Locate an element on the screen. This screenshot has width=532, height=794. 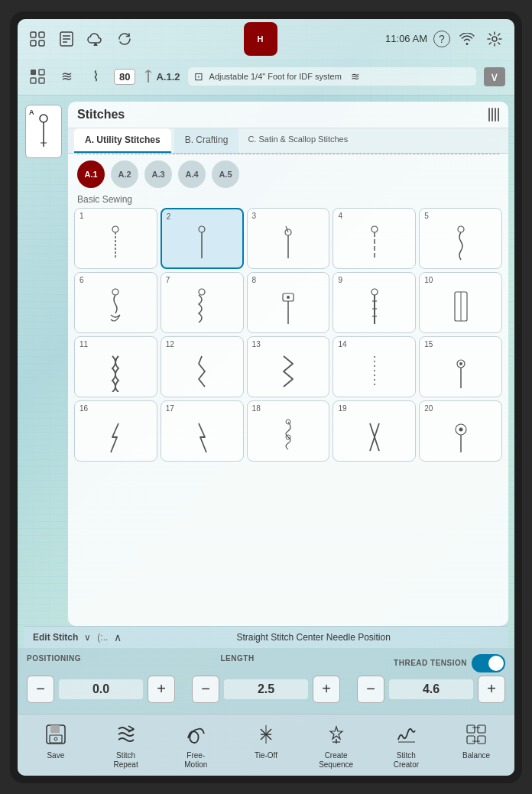
edit-stitch-dropdown: ∨ is located at coordinates (87, 637).